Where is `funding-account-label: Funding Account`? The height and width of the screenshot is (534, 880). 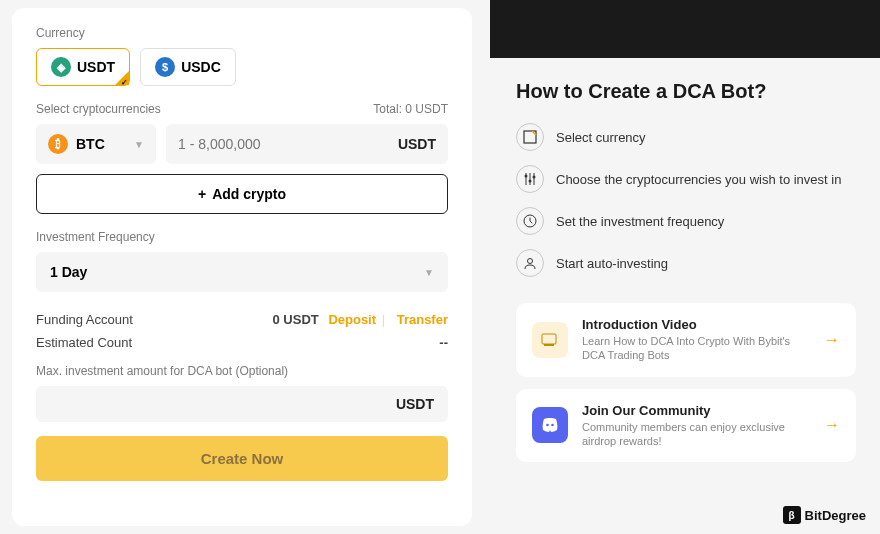 funding-account-label: Funding Account is located at coordinates (84, 320).